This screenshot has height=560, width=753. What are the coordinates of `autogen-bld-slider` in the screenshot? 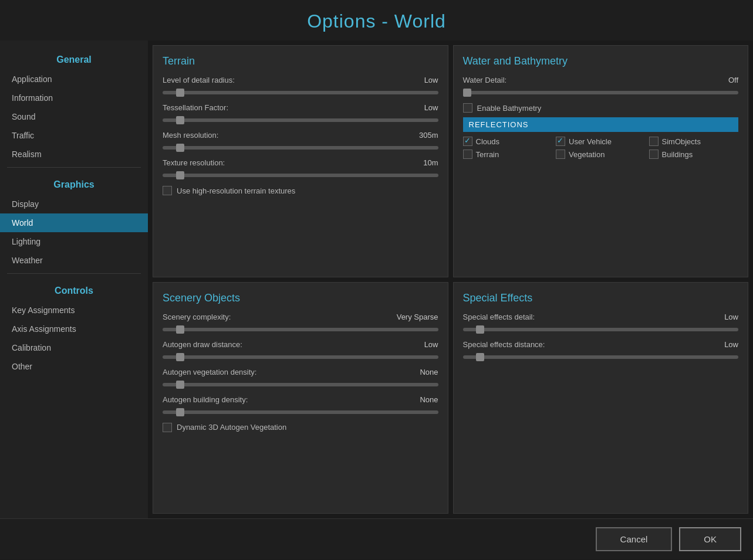 It's located at (300, 412).